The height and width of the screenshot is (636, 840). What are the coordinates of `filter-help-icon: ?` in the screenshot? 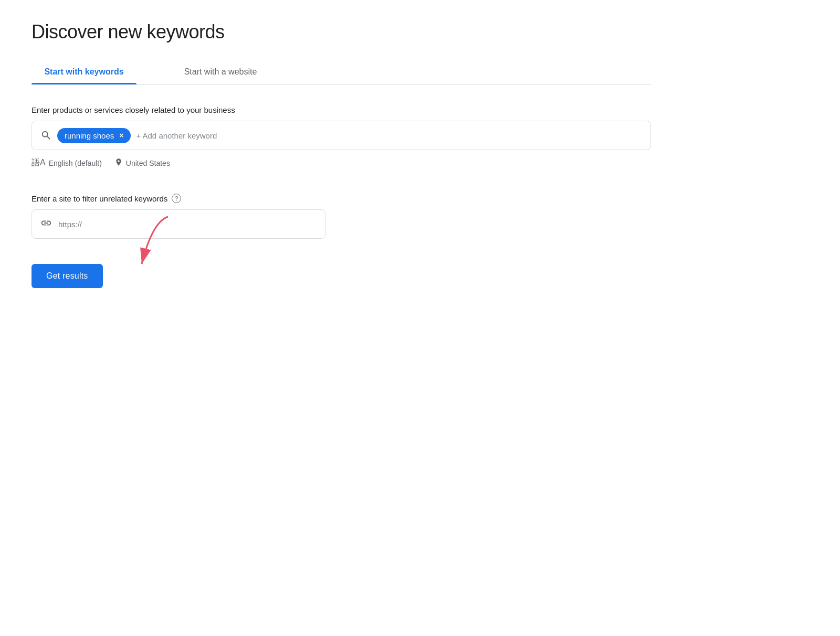 It's located at (176, 198).